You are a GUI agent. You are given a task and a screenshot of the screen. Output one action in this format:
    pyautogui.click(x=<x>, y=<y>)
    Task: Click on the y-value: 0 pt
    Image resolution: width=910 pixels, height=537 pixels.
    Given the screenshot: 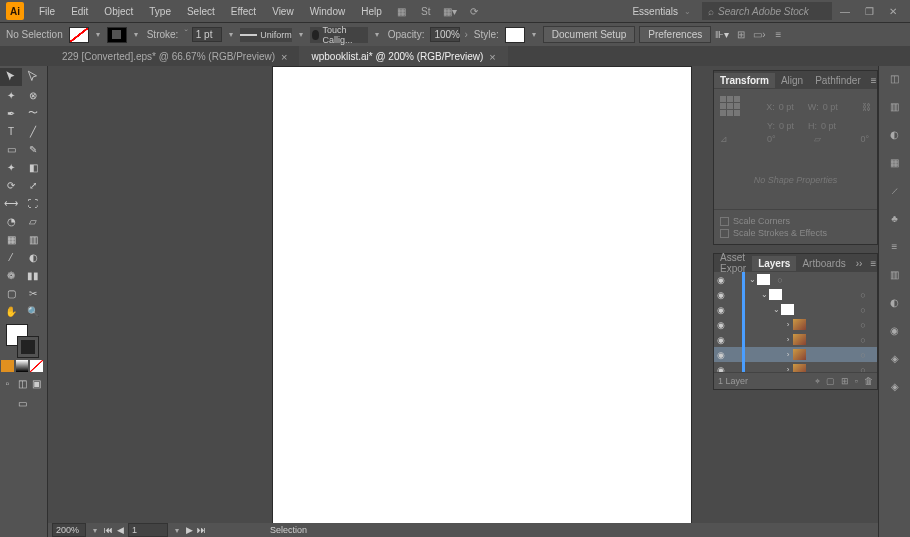 What is the action you would take?
    pyautogui.click(x=786, y=126)
    